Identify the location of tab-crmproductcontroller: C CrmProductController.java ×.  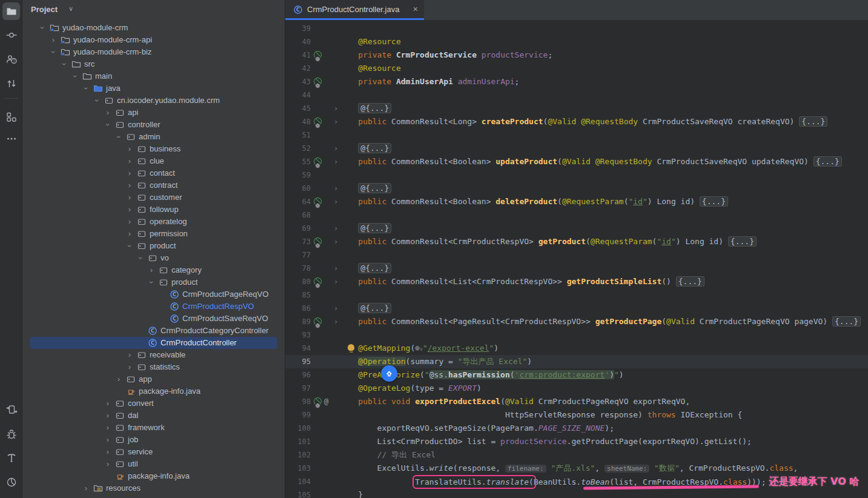
(355, 10).